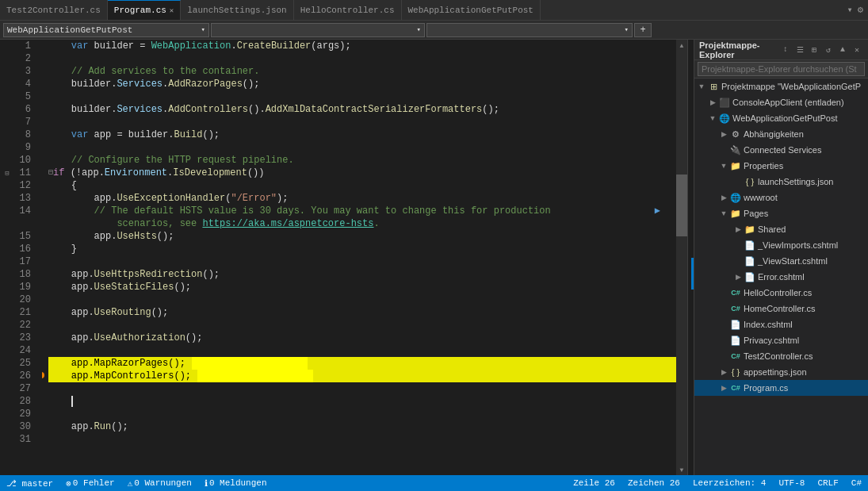  What do you see at coordinates (850, 10) in the screenshot?
I see `tab-dropdown-btn: ▾` at bounding box center [850, 10].